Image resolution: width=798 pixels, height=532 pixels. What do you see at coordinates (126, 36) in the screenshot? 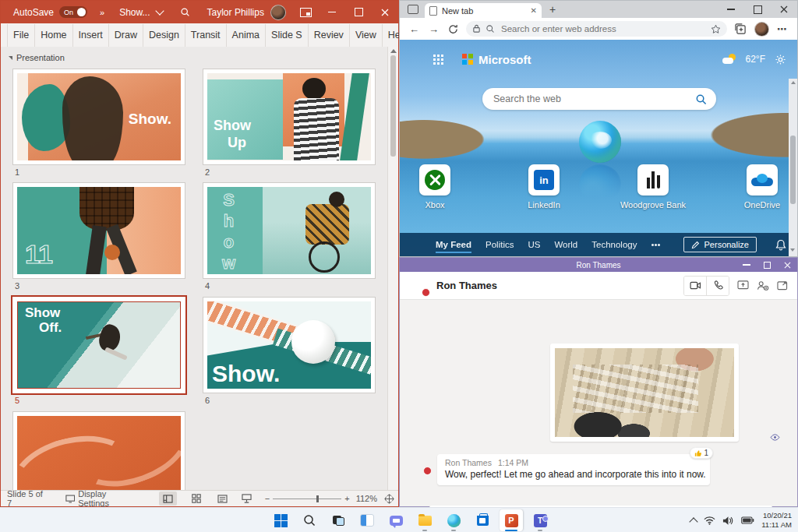
I see `ribbon-tab-draw: Draw` at bounding box center [126, 36].